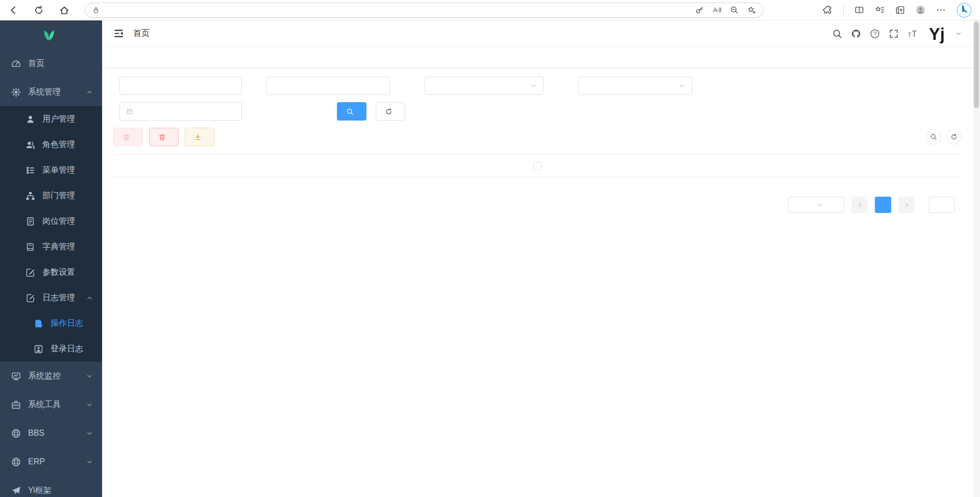 The height and width of the screenshot is (497, 980). Describe the element at coordinates (141, 34) in the screenshot. I see `breadcrumb-item: 首页` at that location.